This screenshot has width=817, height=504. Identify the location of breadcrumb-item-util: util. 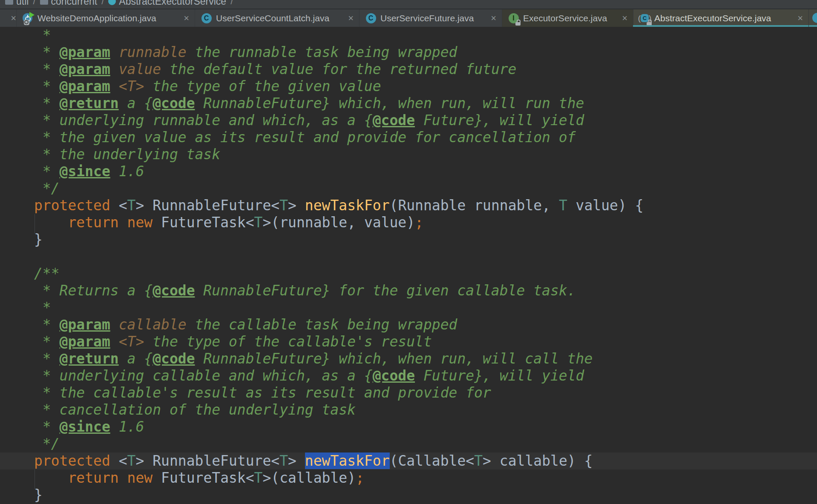
(17, 3).